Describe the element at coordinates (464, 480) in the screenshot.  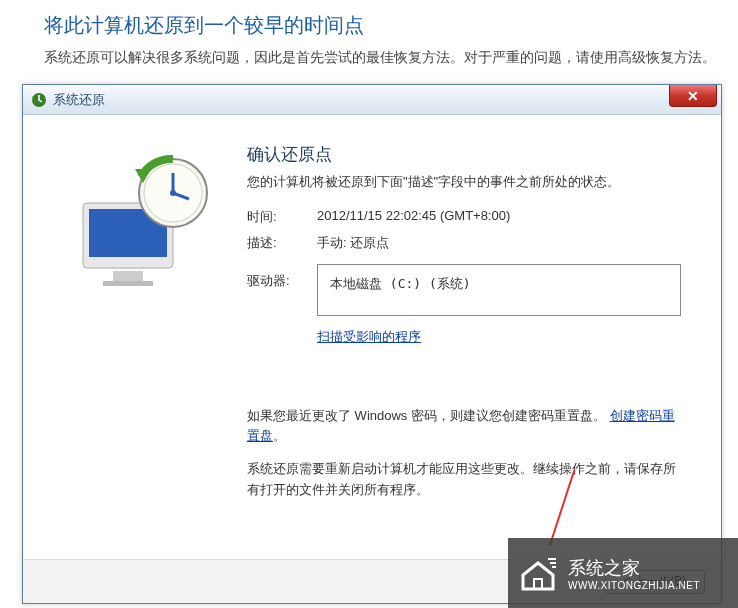
I see `restart-note: 系统还原需要重新启动计算机才能应用这些更改。继续操作之前，请保存所有打开的文件并…` at that location.